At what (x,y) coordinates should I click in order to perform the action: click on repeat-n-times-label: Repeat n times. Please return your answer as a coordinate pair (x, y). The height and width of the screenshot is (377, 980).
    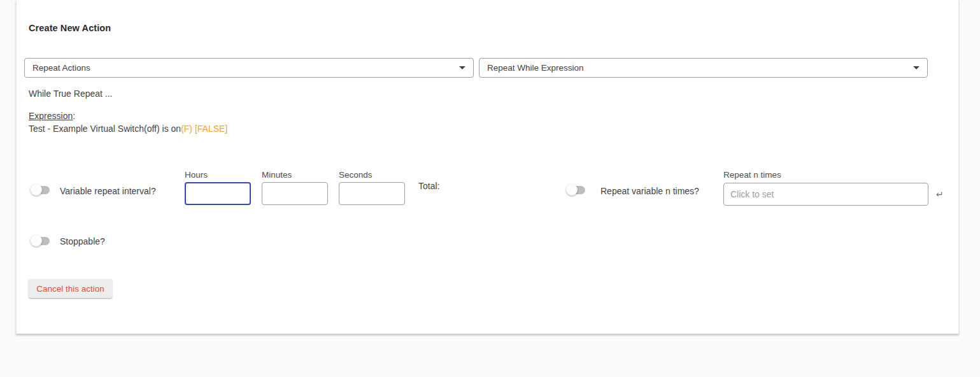
    Looking at the image, I should click on (753, 174).